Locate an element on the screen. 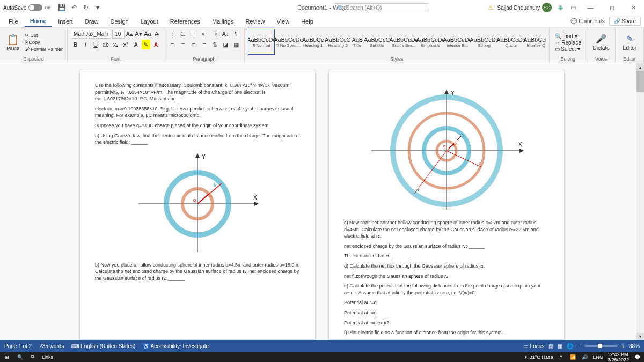  redo-icon: ↻ is located at coordinates (86, 8).